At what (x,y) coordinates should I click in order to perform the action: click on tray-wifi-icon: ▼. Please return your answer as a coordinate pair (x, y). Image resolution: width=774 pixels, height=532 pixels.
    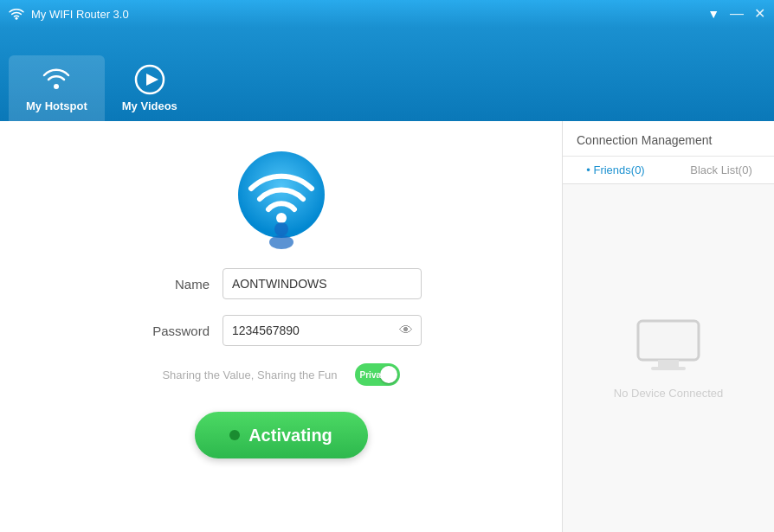
    Looking at the image, I should click on (713, 14).